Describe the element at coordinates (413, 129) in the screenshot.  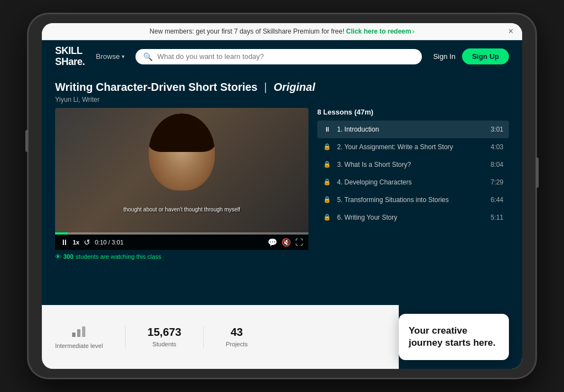
I see `lesson-item: ⏸ 1. Introduction 3:01` at that location.